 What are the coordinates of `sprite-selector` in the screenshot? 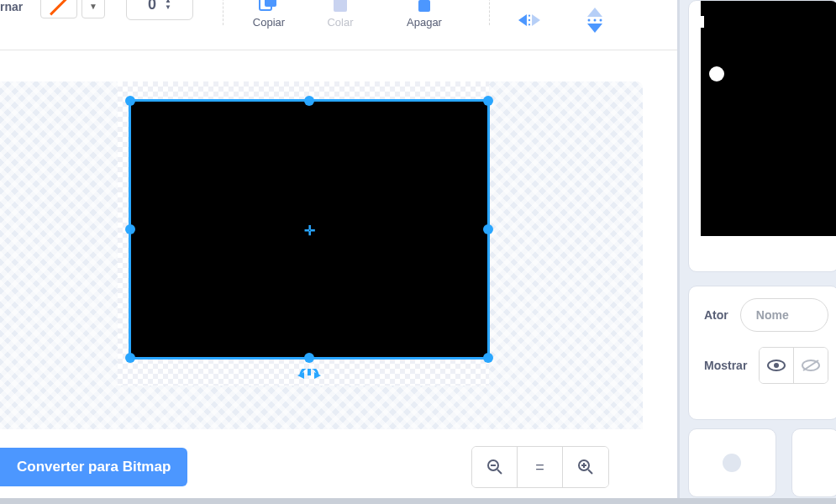 It's located at (762, 463).